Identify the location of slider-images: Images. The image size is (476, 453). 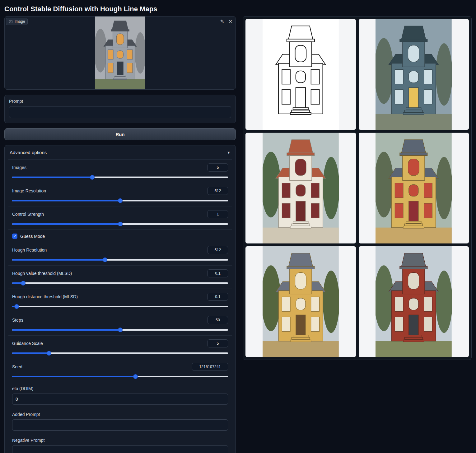
(120, 171).